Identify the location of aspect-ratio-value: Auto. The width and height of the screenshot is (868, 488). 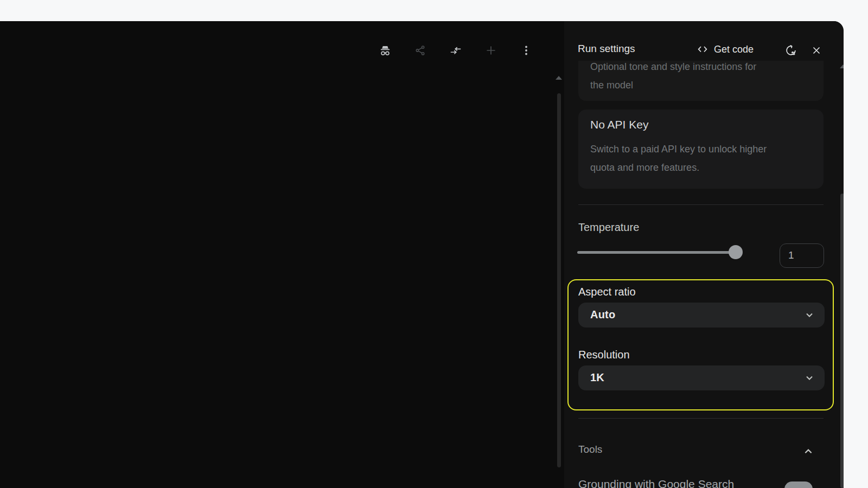
(603, 314).